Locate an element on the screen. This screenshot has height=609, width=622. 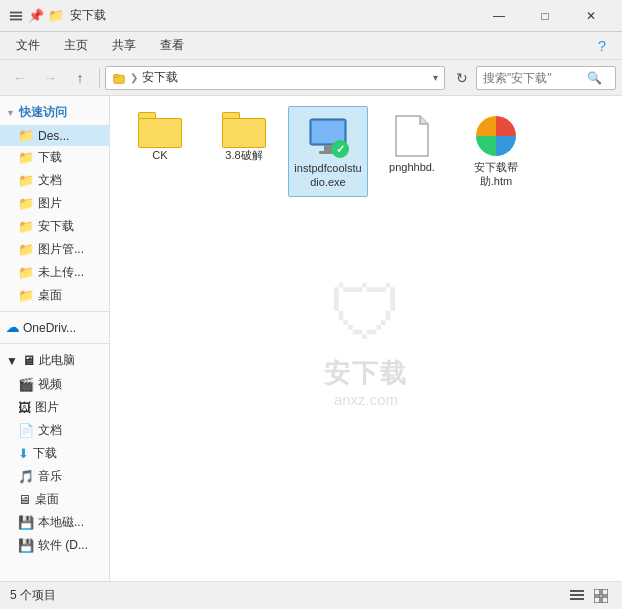
list-view-button is located at coordinates (577, 596).